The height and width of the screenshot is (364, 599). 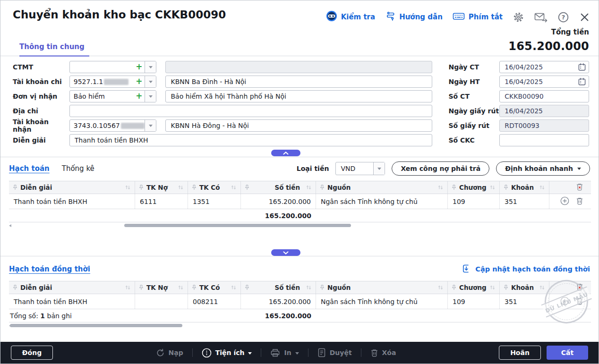 What do you see at coordinates (32, 353) in the screenshot?
I see `close-button: Đóng` at bounding box center [32, 353].